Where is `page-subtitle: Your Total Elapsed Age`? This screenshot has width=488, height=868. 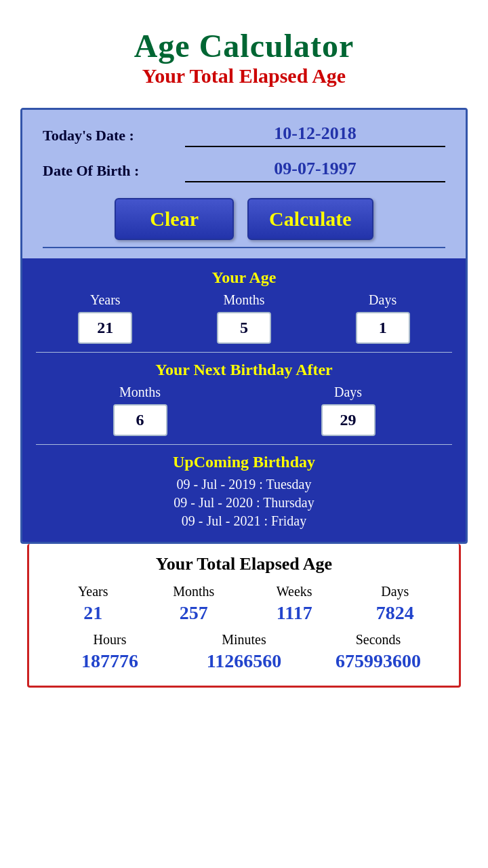 page-subtitle: Your Total Elapsed Age is located at coordinates (244, 76).